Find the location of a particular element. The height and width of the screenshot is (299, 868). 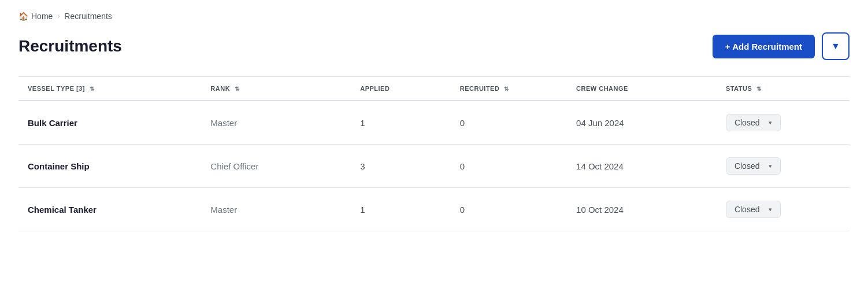

cell-crew-change-1: 14 Oct 2024 is located at coordinates (641, 167).